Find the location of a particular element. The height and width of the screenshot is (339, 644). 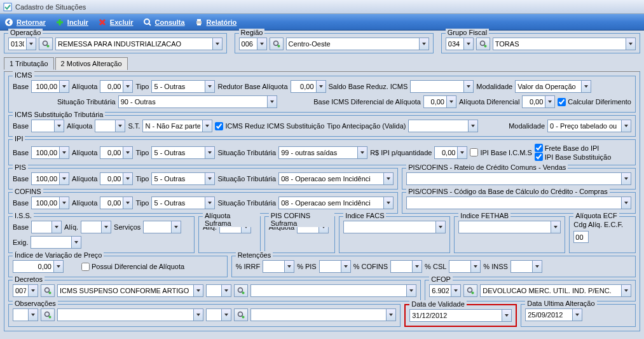

ret-pis is located at coordinates (335, 266).